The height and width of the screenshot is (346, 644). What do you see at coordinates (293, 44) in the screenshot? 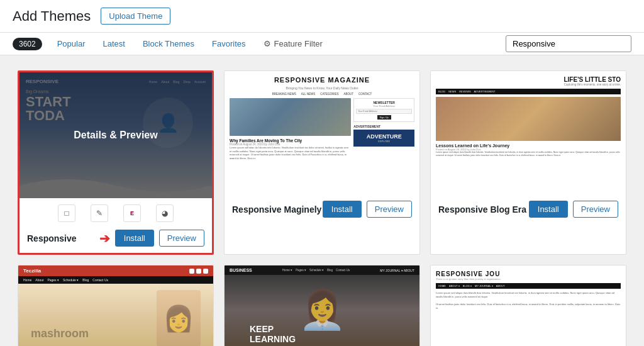
I see `nav-feature-filter: ⚙ Feature Filter` at bounding box center [293, 44].